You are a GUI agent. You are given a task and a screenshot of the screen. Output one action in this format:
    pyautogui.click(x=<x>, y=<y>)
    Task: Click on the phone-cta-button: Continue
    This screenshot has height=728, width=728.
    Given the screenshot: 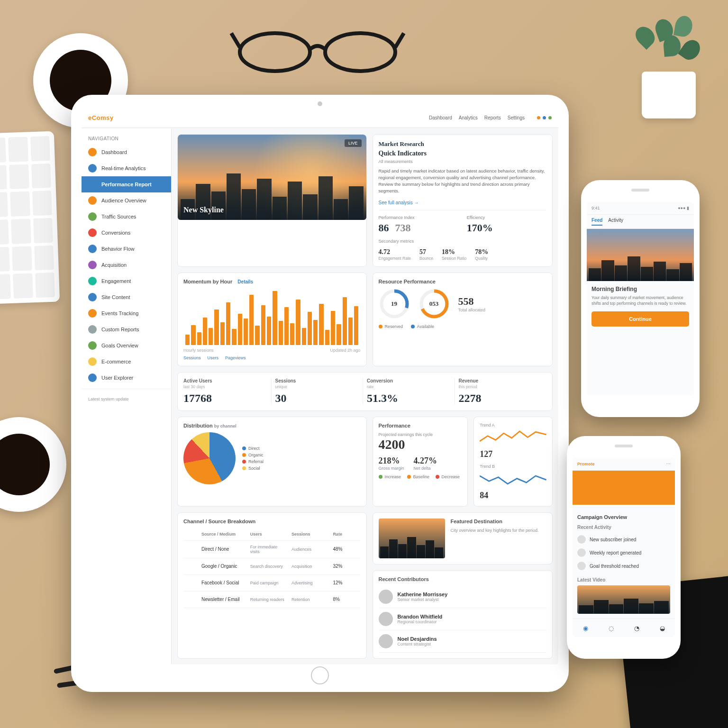 What is the action you would take?
    pyautogui.click(x=640, y=319)
    